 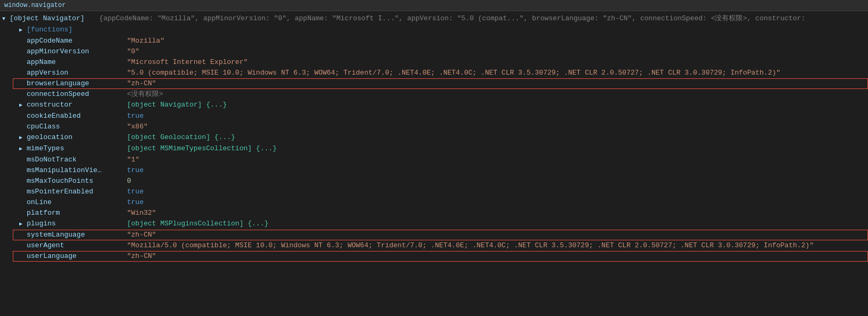 I want to click on key-appMinorVersion: appMinorVersion, so click(x=75, y=52).